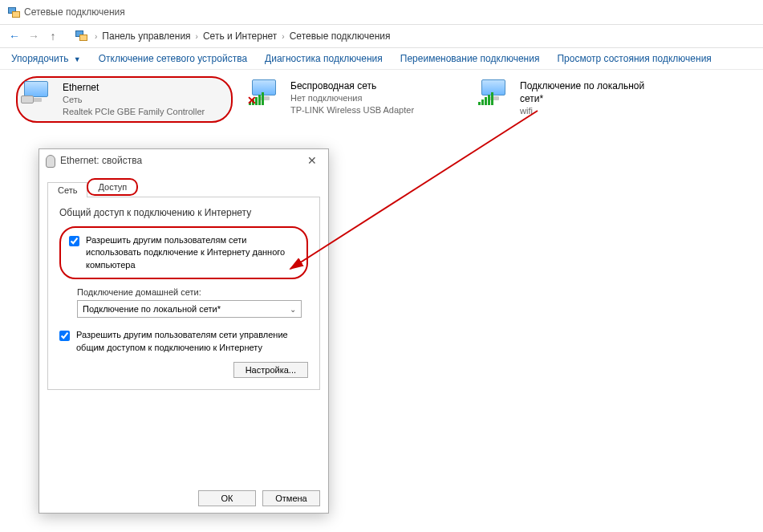 The height and width of the screenshot is (532, 763). I want to click on ethernet-adapter-icon, so click(38, 95).